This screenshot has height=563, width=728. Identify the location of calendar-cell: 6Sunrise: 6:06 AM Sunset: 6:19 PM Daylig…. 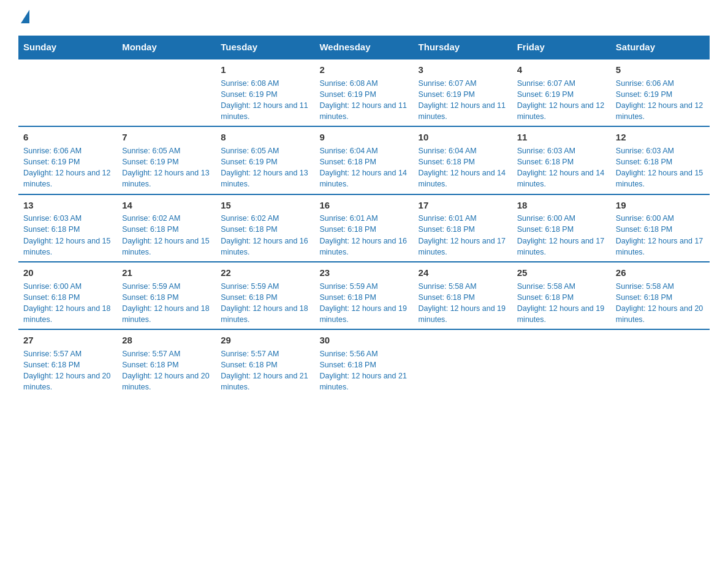
(67, 160).